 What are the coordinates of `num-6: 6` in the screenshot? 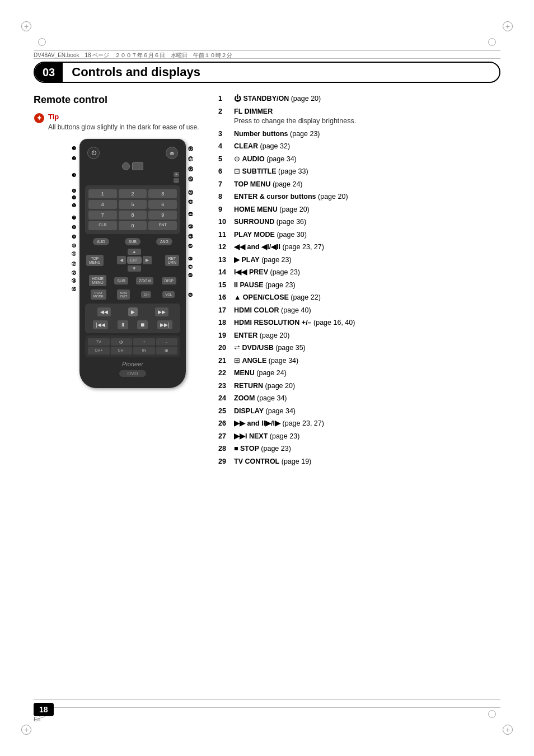 It's located at (162, 204).